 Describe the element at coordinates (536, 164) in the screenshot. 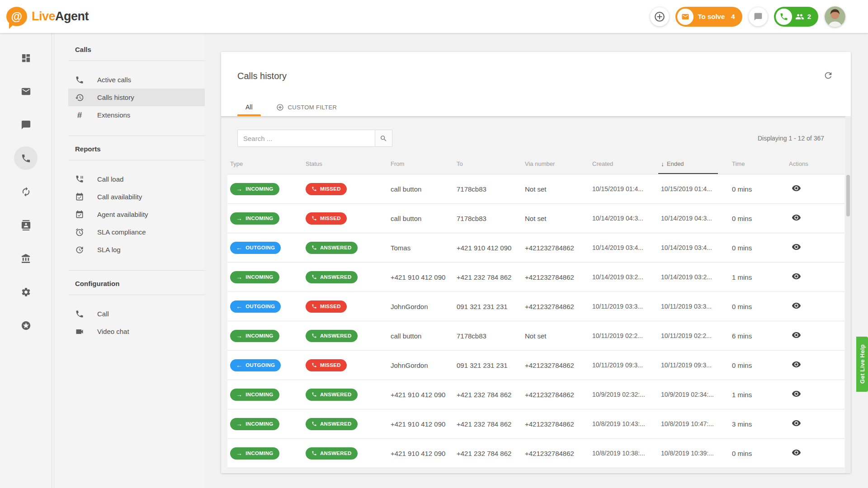

I see `table-header-row: Type Status From To Via number Created ↓…` at that location.